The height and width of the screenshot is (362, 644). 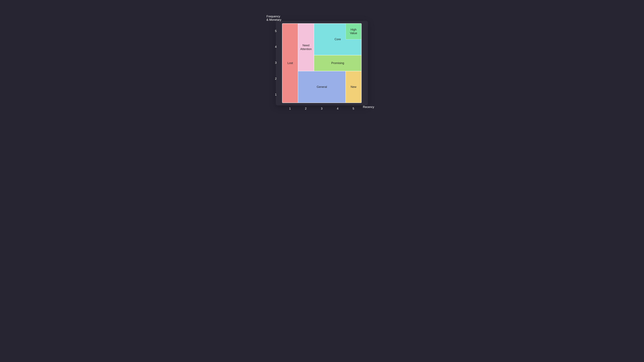 I want to click on y-axis-title: Frequency& Monetary, so click(x=274, y=18).